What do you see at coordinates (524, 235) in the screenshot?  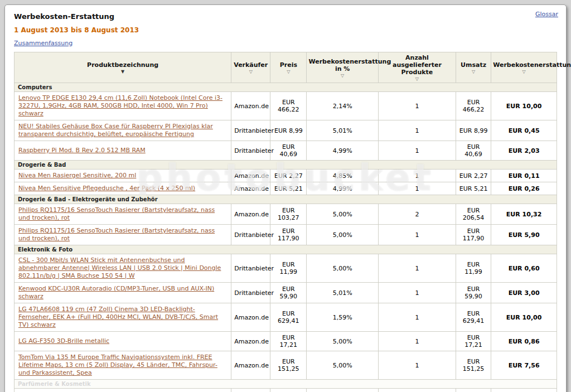 I see `fee-cell: EUR 5,90` at bounding box center [524, 235].